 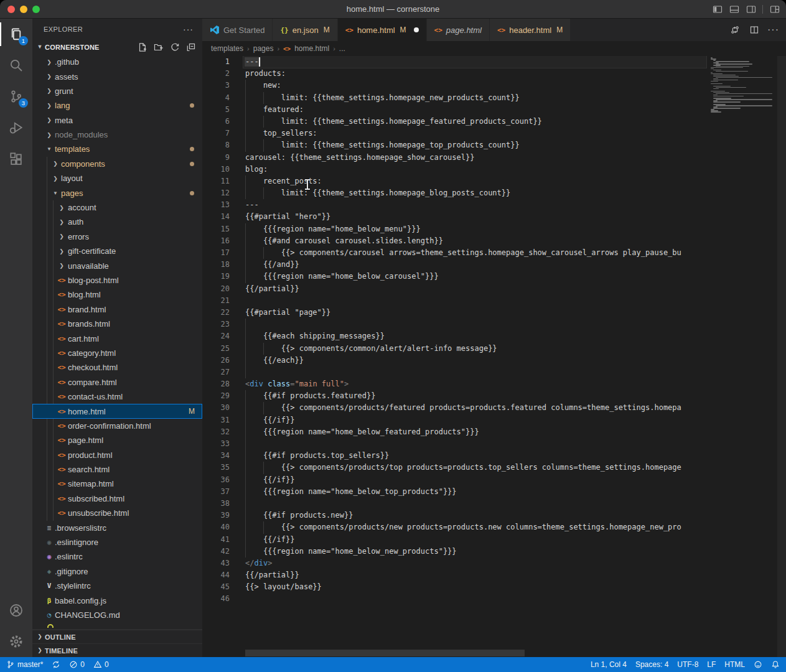 I want to click on tab-page.html: <>page.html, so click(x=458, y=30).